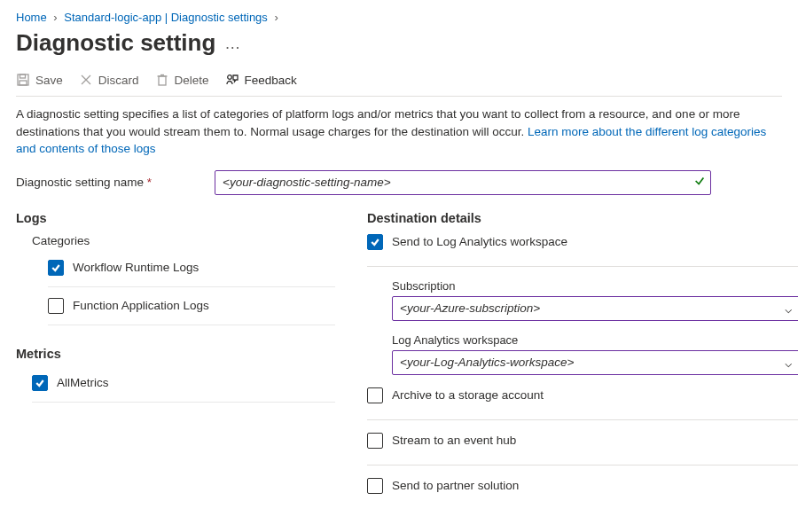  Describe the element at coordinates (583, 395) in the screenshot. I see `dest-storage: Archive to a storage account` at that location.